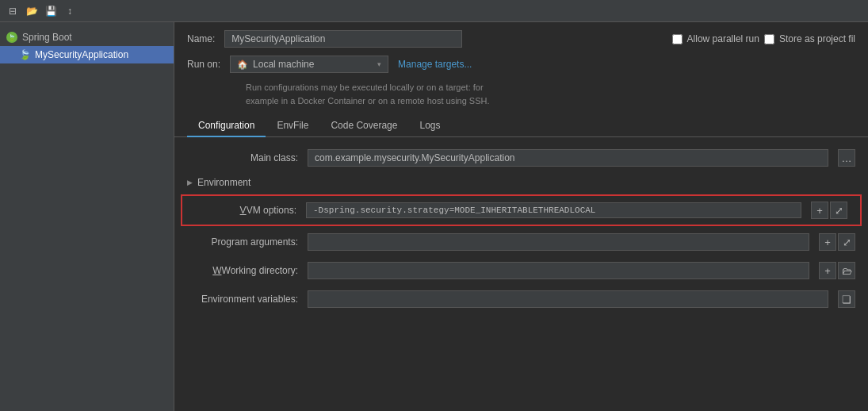  Describe the element at coordinates (522, 210) in the screenshot. I see `vm-options-row: VVM options: + ⤢` at that location.